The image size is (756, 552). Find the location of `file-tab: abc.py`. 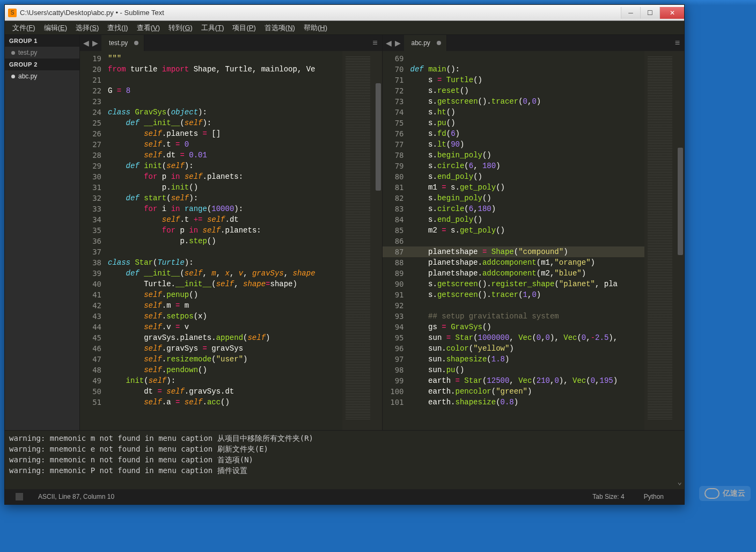

file-tab: abc.py is located at coordinates (425, 43).